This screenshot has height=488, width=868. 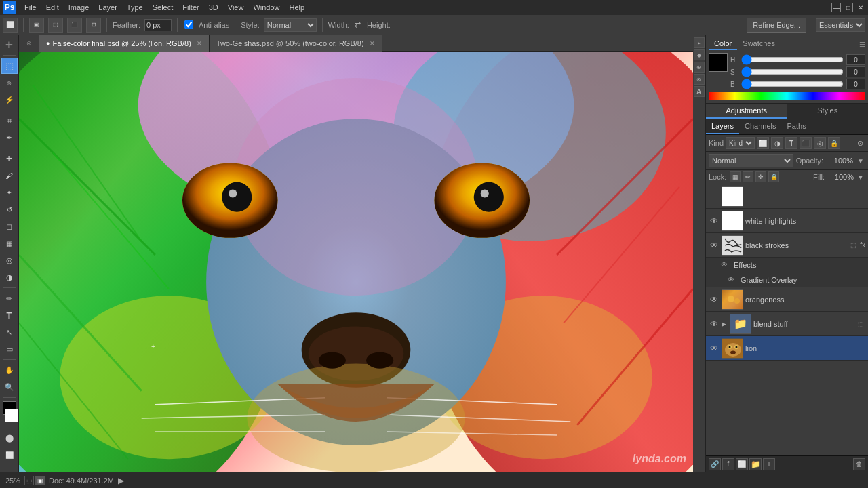 I want to click on shape-tool: ▭, so click(x=9, y=349).